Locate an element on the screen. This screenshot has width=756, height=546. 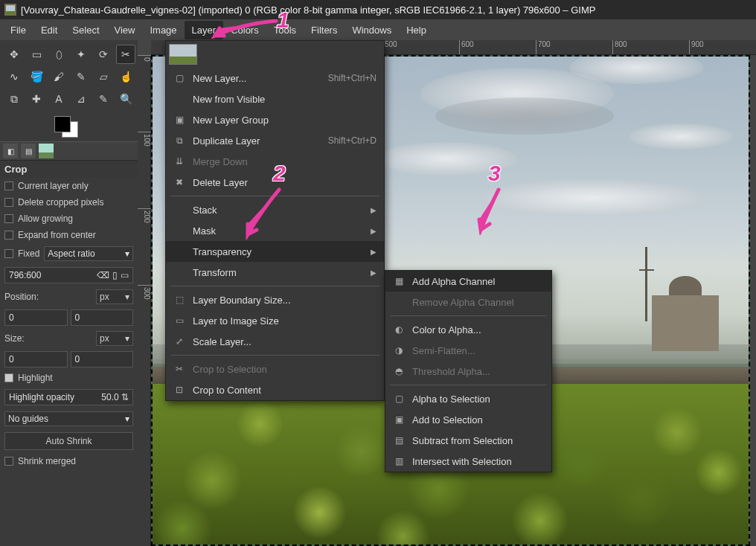
opt-expand-center: Expand from center is located at coordinates (68, 235).